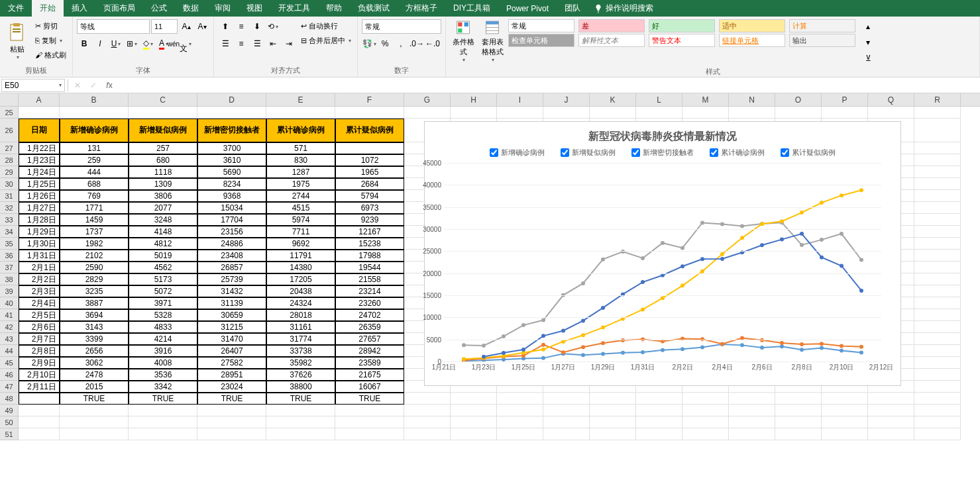  Describe the element at coordinates (232, 315) in the screenshot. I see `cell-D41: 30659` at that location.